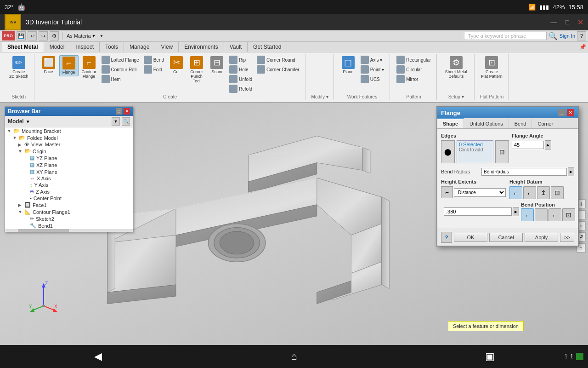 The height and width of the screenshot is (368, 588). Describe the element at coordinates (23, 47) in the screenshot. I see `tab-sheet-metal: Sheet Metal` at that location.